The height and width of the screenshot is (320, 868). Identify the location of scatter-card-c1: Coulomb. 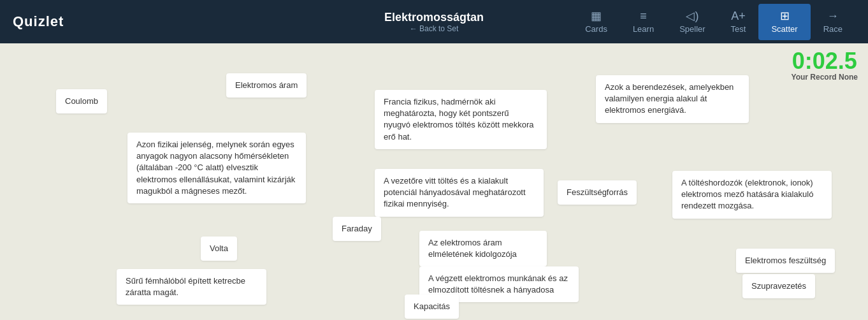
(82, 101).